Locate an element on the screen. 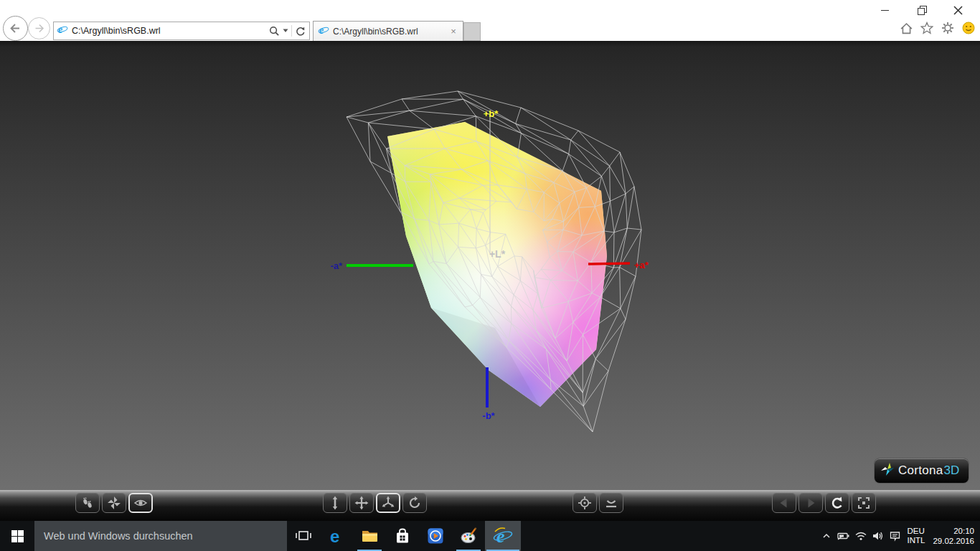 This screenshot has height=551, width=980. prev-view-icon is located at coordinates (784, 503).